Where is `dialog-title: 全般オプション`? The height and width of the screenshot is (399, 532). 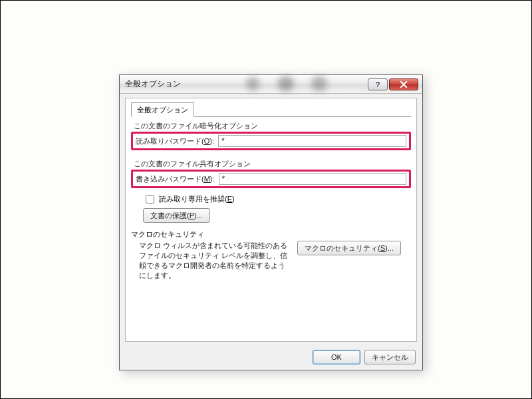
dialog-title: 全般オプション is located at coordinates (246, 84).